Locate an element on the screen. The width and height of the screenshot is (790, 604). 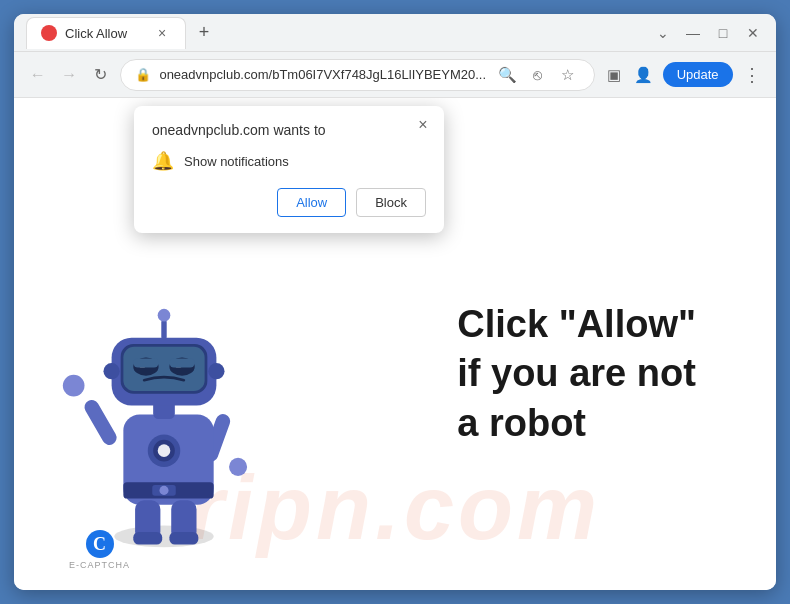
cta-line3: a robot is located at coordinates (576, 422).